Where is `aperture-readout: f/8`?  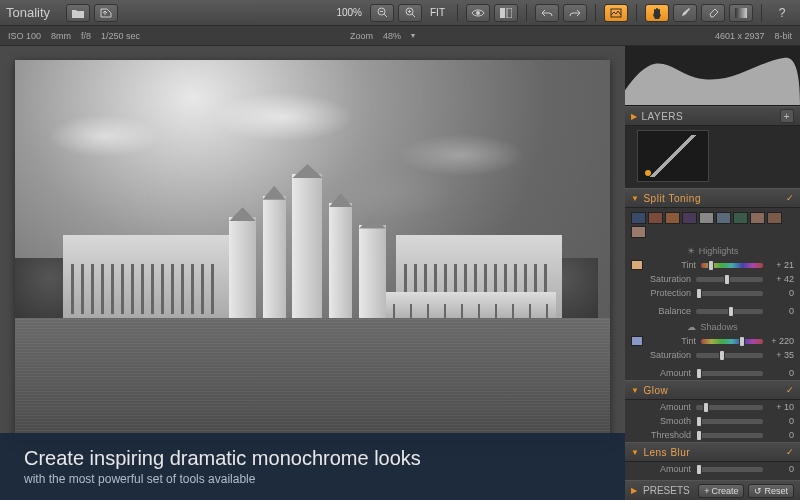 aperture-readout: f/8 is located at coordinates (86, 36).